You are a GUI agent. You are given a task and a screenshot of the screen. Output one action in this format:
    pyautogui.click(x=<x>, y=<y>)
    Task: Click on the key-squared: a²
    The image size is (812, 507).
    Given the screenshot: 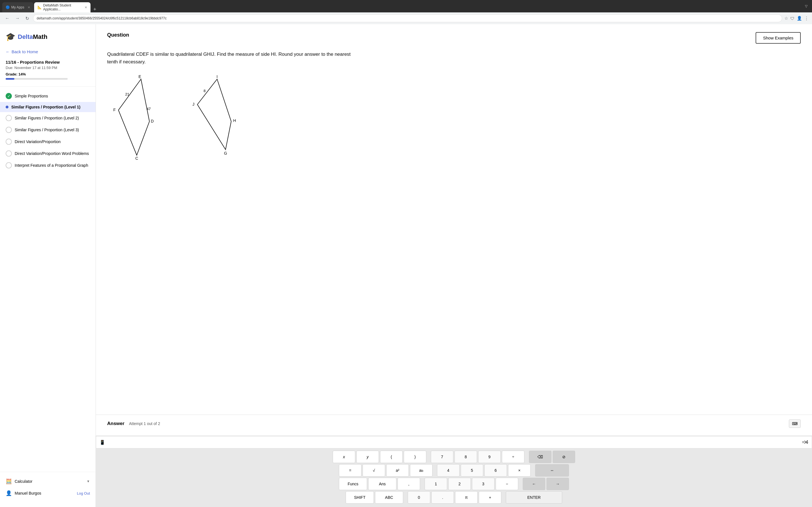 What is the action you would take?
    pyautogui.click(x=397, y=470)
    